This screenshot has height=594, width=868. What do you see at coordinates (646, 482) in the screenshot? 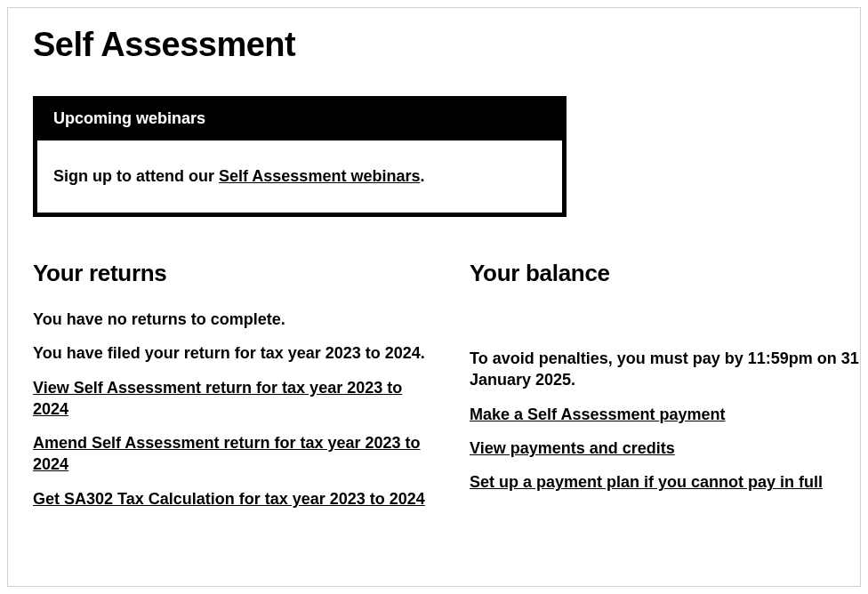
I see `setup-payment-plan-link: Set up a payment plan if you cannot pay …` at bounding box center [646, 482].